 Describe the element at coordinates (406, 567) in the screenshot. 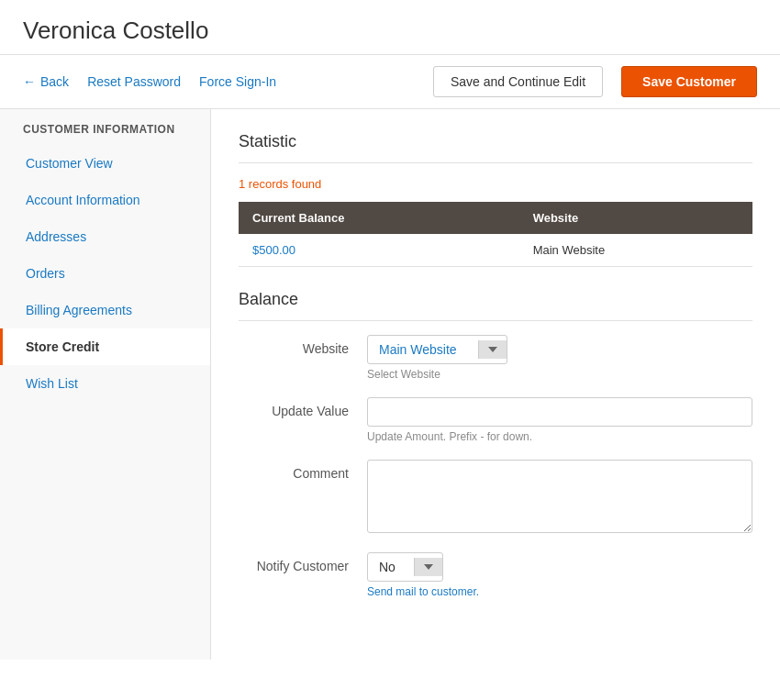

I see `notify-select-wrapper: No` at that location.